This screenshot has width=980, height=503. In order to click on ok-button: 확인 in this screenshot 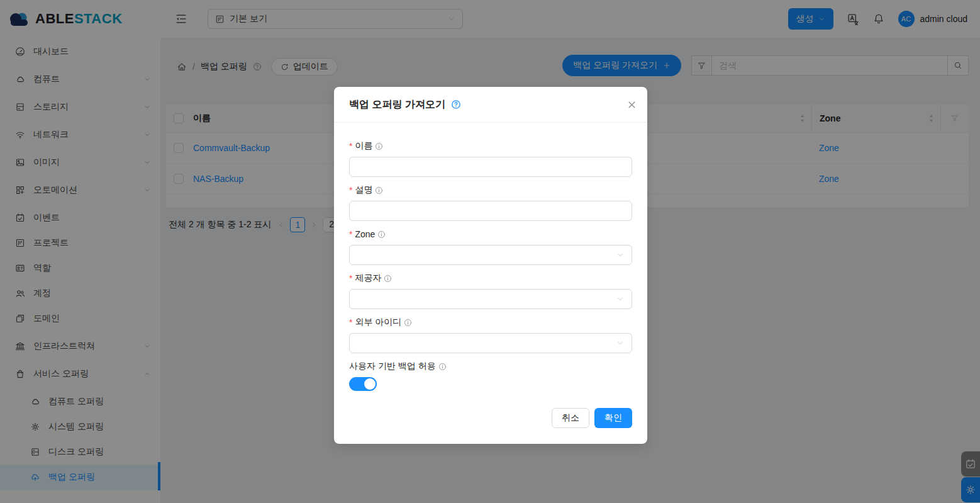, I will do `click(613, 418)`.